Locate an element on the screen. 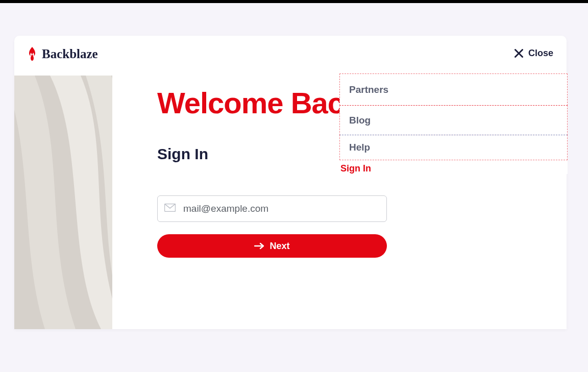  next-button: Next is located at coordinates (272, 246).